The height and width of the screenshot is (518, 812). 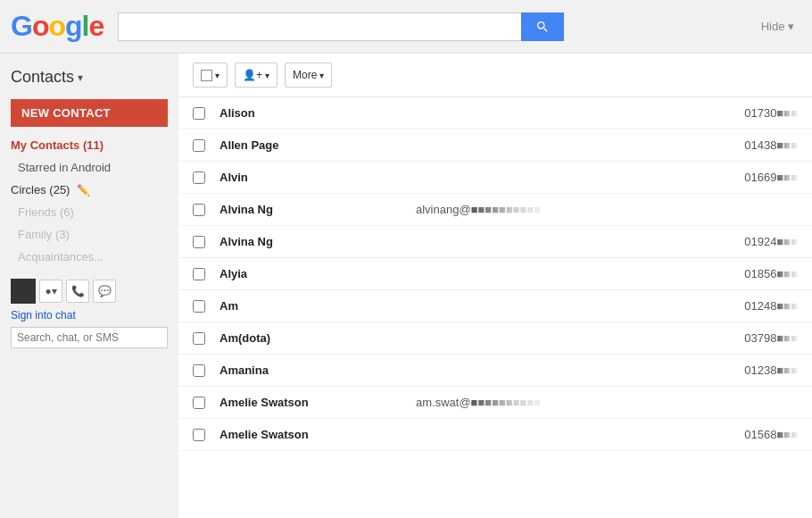 I want to click on contact-row: Alvina Ng01924■■■, so click(x=495, y=242).